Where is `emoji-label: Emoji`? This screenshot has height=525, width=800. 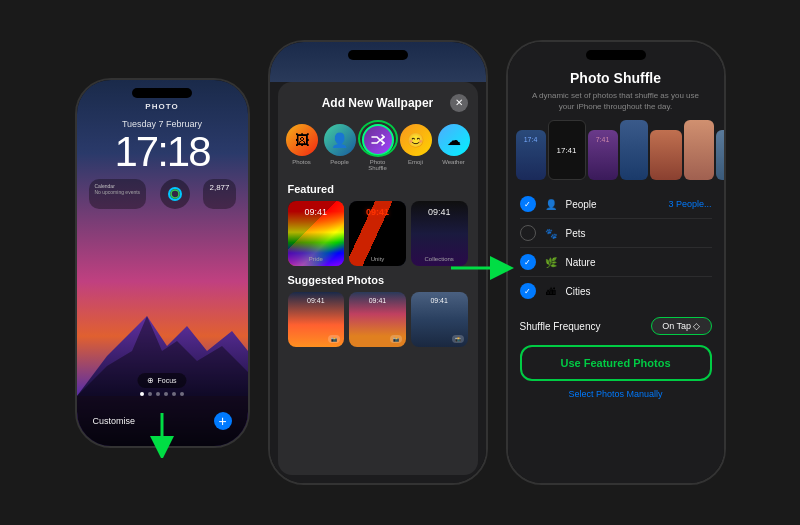
emoji-label: Emoji is located at coordinates (416, 162).